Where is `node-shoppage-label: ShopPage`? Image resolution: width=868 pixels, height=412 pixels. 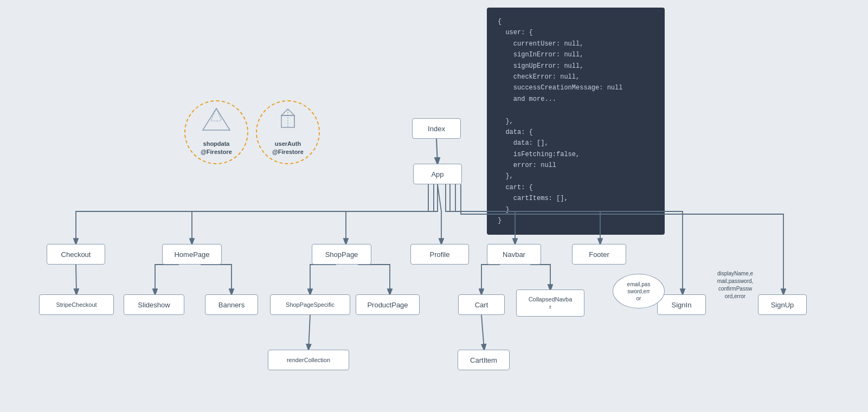
node-shoppage-label: ShopPage is located at coordinates (342, 255).